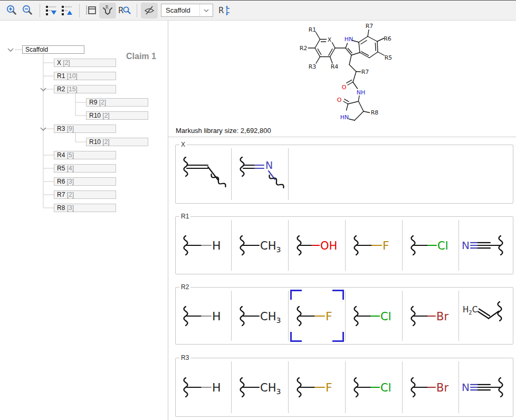  What do you see at coordinates (260, 316) in the screenshot?
I see `CH3-fragment-drawing: CH3` at bounding box center [260, 316].